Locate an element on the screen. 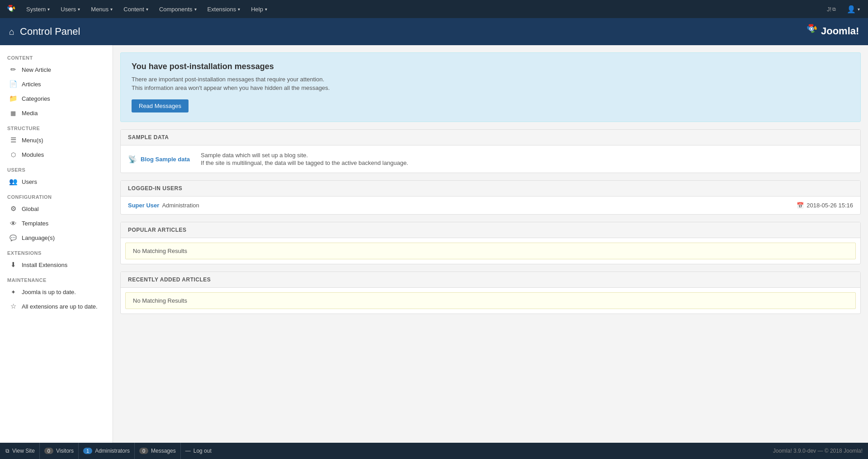  menus-icon: ☰ is located at coordinates (13, 140).